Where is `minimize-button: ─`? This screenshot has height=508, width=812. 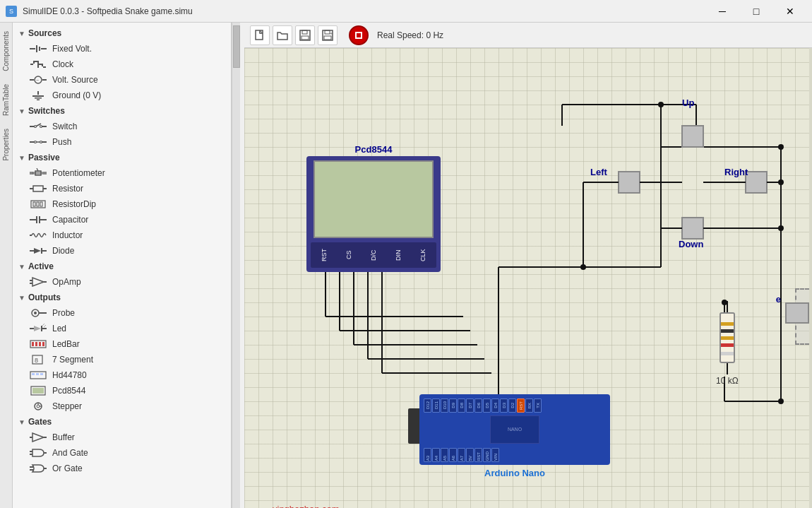 minimize-button: ─ is located at coordinates (722, 11).